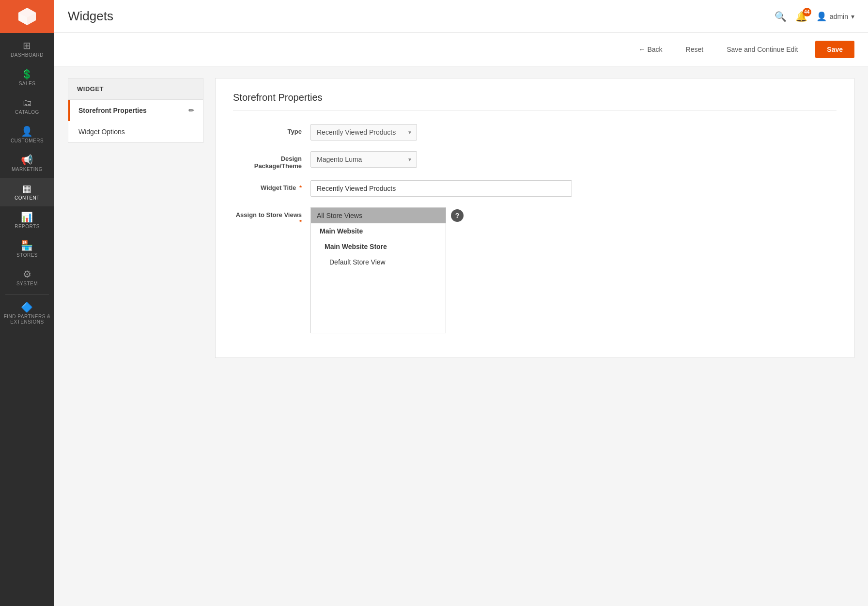 This screenshot has width=868, height=606. What do you see at coordinates (27, 198) in the screenshot?
I see `sidebar-item-label: CONTENT` at bounding box center [27, 198].